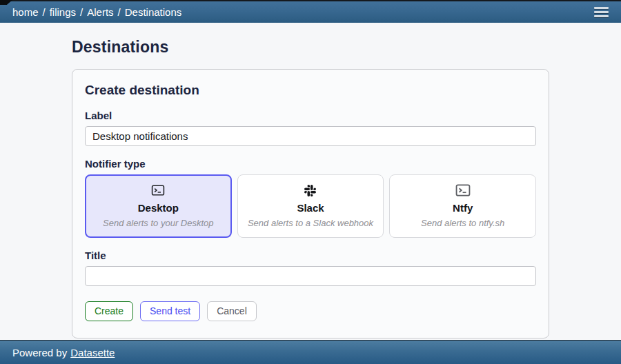 Image resolution: width=621 pixels, height=364 pixels. What do you see at coordinates (310, 208) in the screenshot?
I see `notifier-option-name: Slack` at bounding box center [310, 208].